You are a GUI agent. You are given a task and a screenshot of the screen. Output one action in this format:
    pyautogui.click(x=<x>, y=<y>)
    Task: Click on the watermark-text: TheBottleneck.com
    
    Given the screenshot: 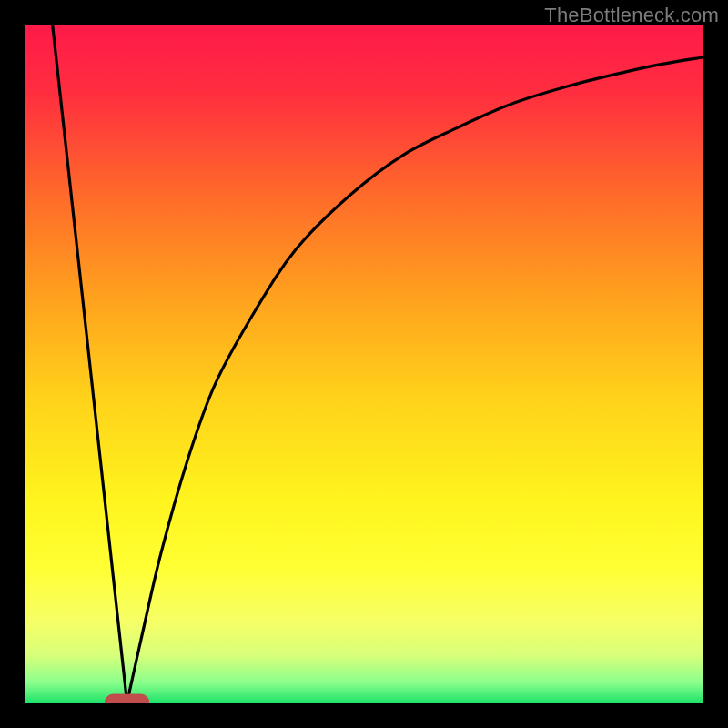 What is the action you would take?
    pyautogui.click(x=632, y=15)
    